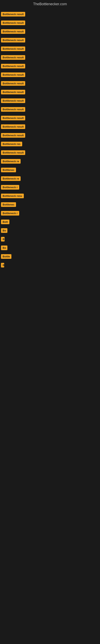  Describe the element at coordinates (50, 222) in the screenshot. I see `list-item: Bott` at that location.